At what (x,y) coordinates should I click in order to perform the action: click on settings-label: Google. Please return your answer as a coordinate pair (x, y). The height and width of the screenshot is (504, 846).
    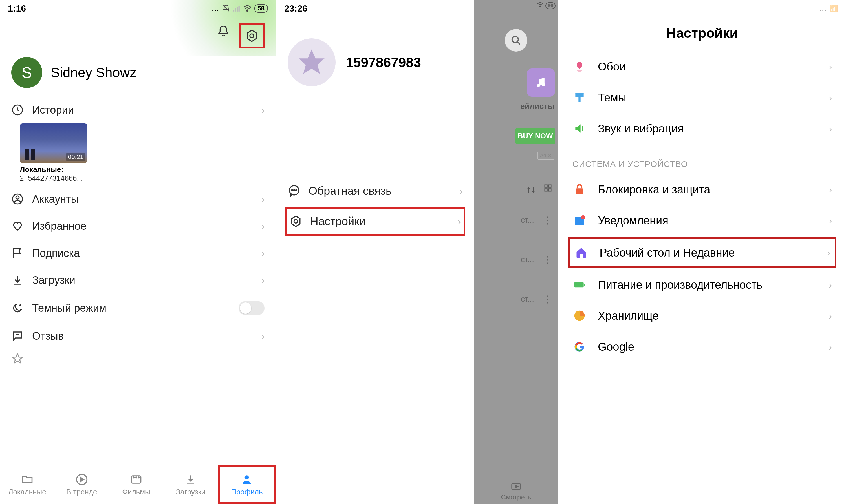
    Looking at the image, I should click on (708, 347).